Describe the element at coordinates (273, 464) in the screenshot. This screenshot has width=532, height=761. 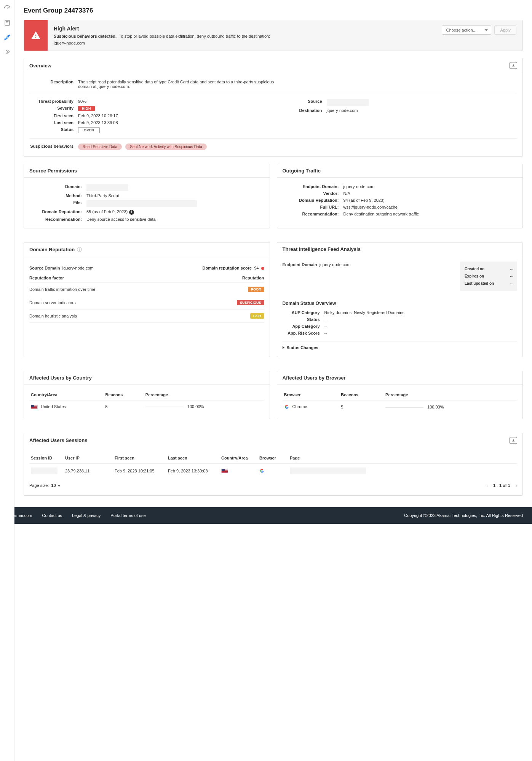
I see `sessions-card: Affected Users Sessions Session ID User …` at that location.